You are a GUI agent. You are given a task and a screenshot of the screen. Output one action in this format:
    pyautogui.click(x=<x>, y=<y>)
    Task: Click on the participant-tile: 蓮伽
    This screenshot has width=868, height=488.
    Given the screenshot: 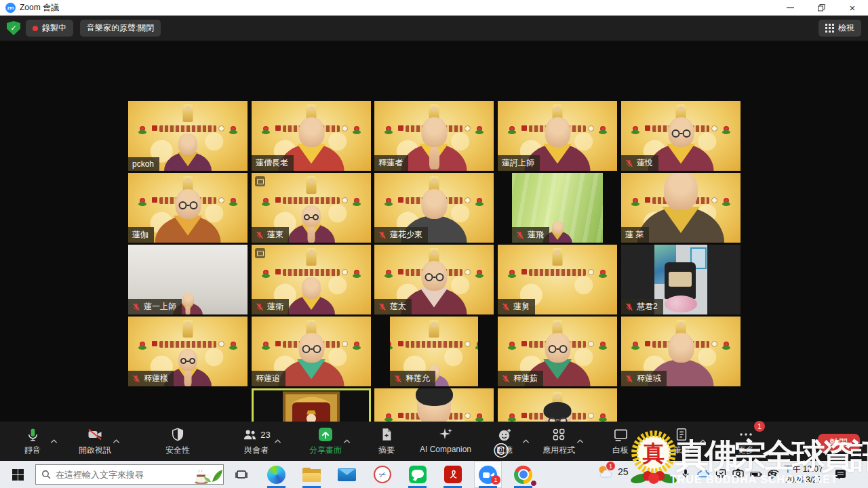 What is the action you would take?
    pyautogui.click(x=188, y=207)
    